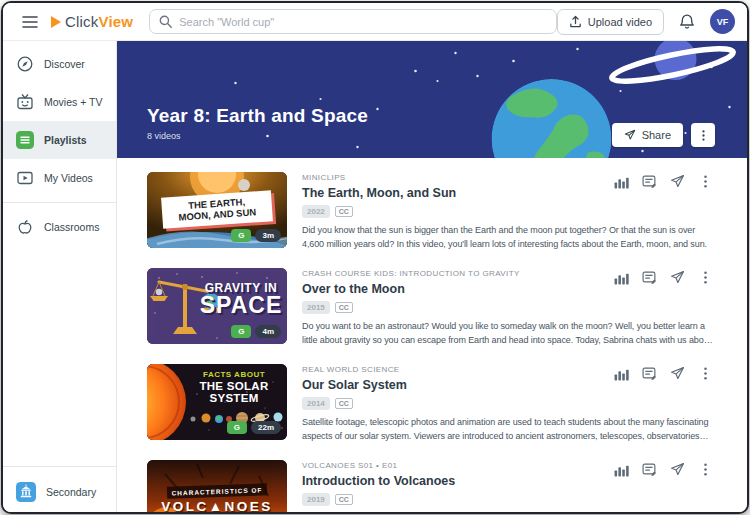  I want to click on tv-icon, so click(25, 102).